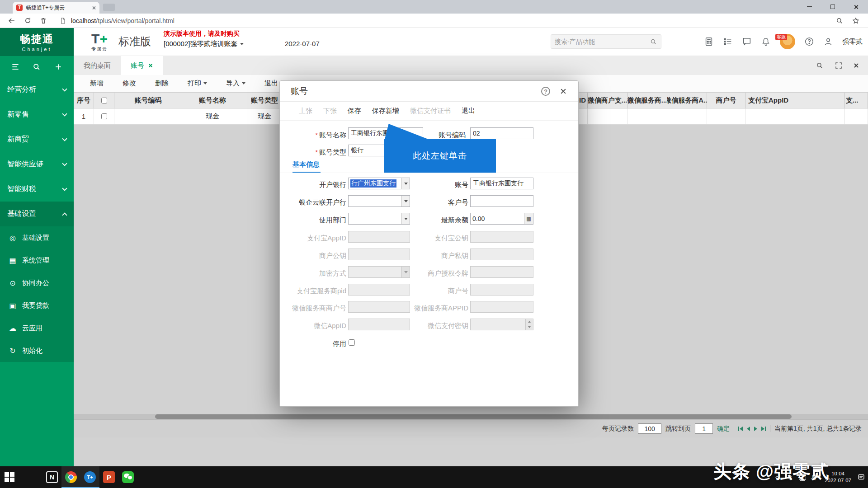  I want to click on tab-basic-info: 基本信息, so click(306, 164).